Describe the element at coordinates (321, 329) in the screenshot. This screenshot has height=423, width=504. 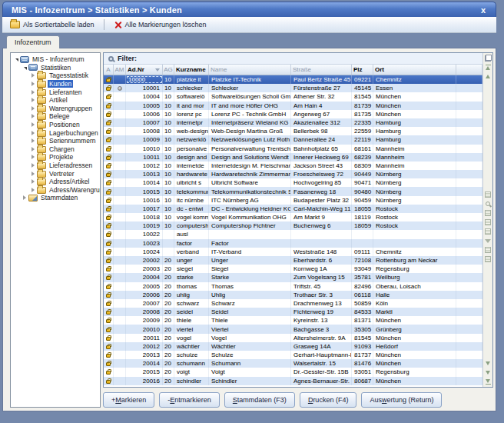
I see `cell-strasse: Bachgasse 3` at that location.